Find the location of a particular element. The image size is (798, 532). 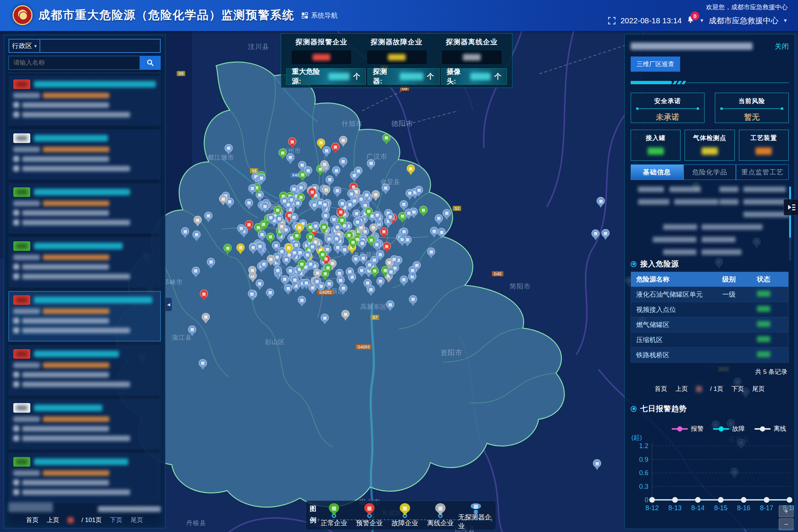

tab-inactive: 危险化学品 is located at coordinates (710, 172).